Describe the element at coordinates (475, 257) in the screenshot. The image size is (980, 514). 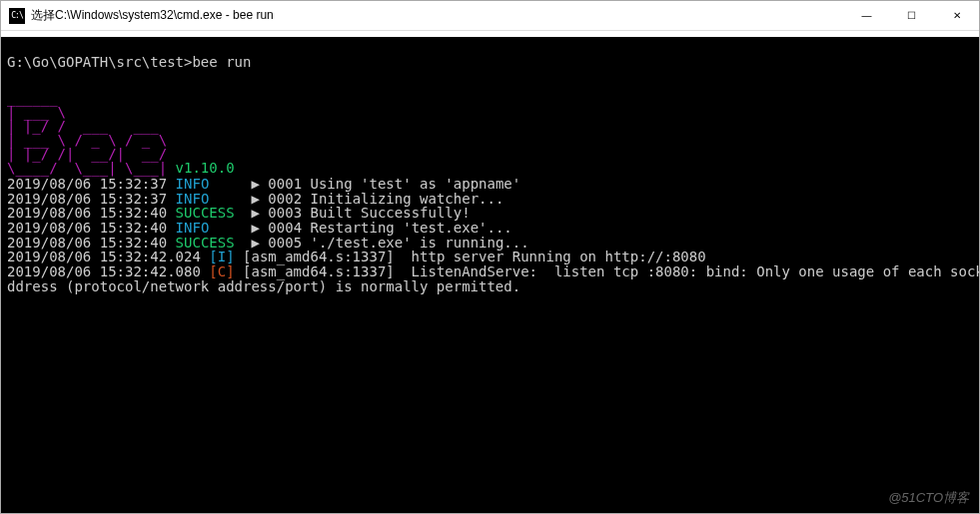
I see `log-message: [asm_amd64.s:1337] http server Running o…` at that location.